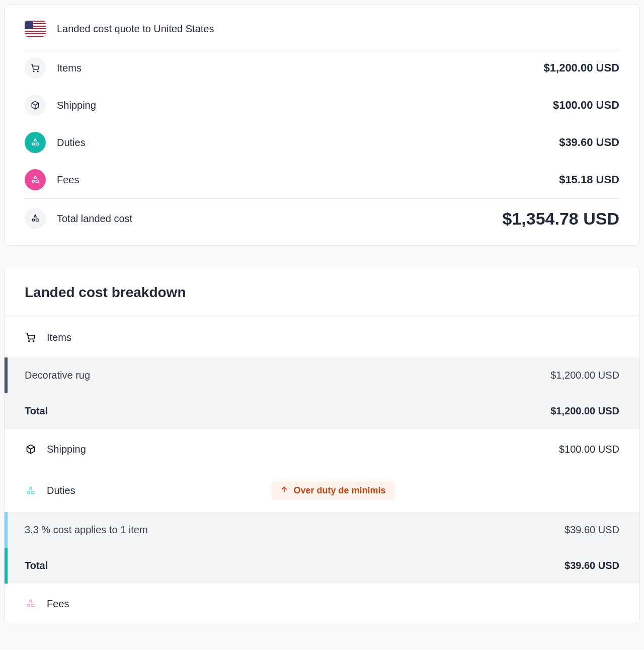  What do you see at coordinates (589, 142) in the screenshot?
I see `duties-value: $39.60 USD` at bounding box center [589, 142].